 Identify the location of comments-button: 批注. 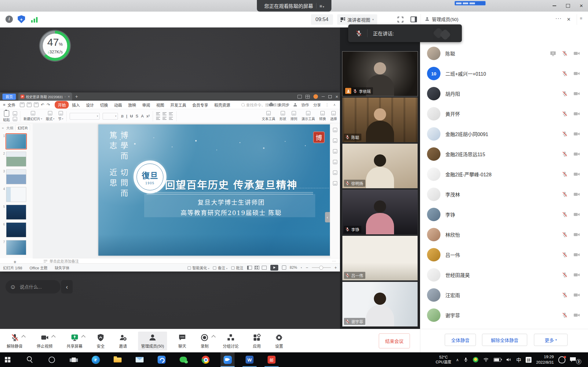
(237, 268).